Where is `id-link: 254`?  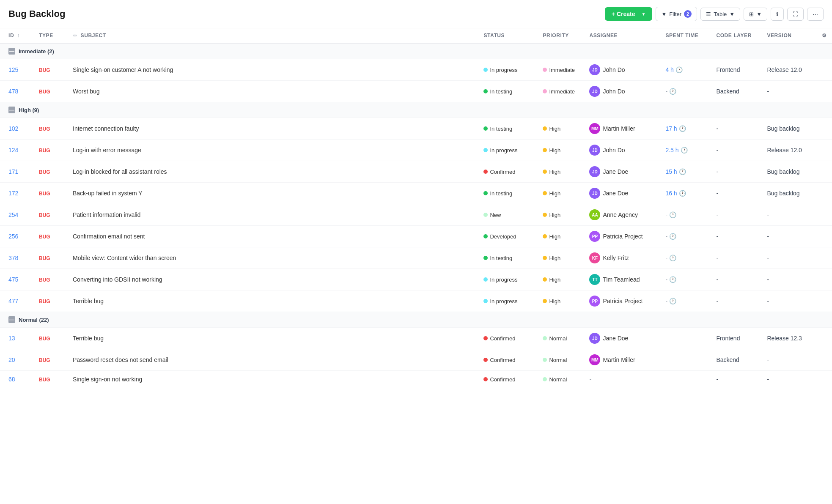 id-link: 254 is located at coordinates (14, 215).